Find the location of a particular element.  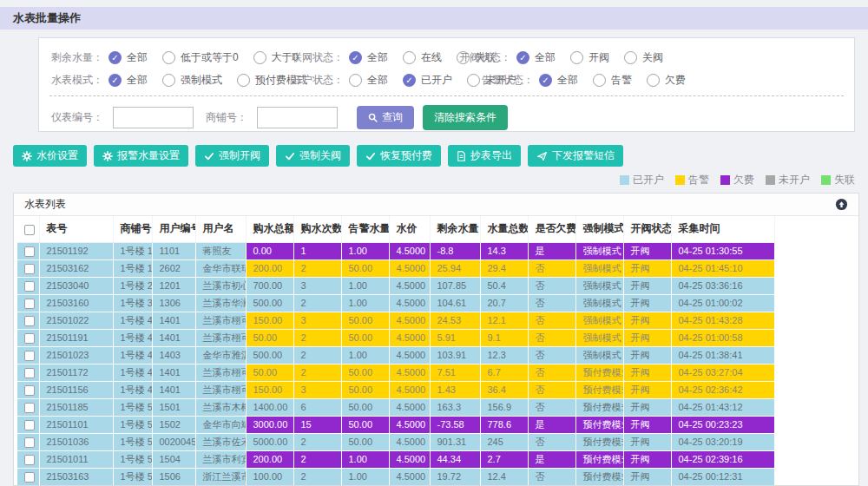

table-cell: 500.00 is located at coordinates (269, 355).